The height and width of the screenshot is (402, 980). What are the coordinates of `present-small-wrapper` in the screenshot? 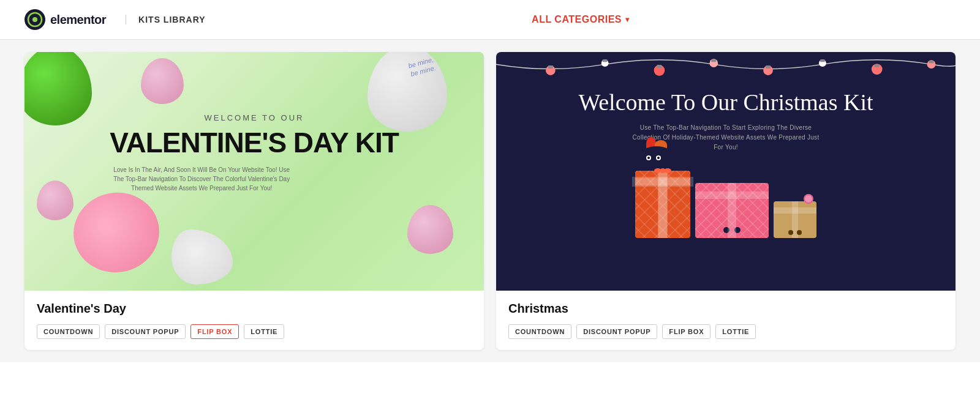 It's located at (795, 220).